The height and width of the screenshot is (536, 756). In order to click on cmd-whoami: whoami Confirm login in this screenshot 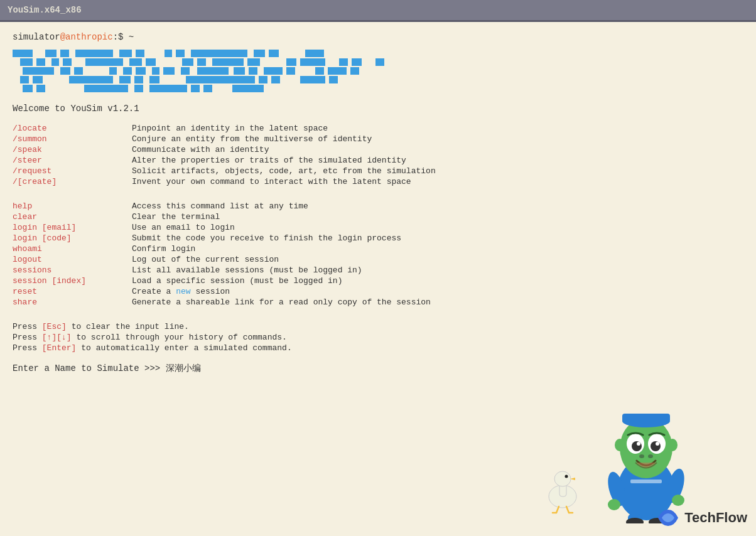, I will do `click(378, 249)`.